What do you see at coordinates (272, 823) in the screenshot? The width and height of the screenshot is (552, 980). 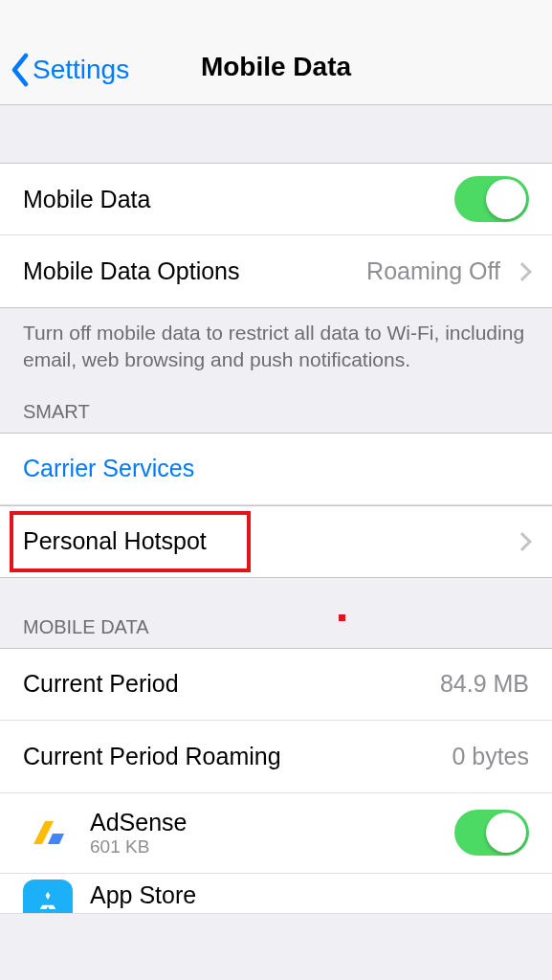 I see `app-name: AdSense` at bounding box center [272, 823].